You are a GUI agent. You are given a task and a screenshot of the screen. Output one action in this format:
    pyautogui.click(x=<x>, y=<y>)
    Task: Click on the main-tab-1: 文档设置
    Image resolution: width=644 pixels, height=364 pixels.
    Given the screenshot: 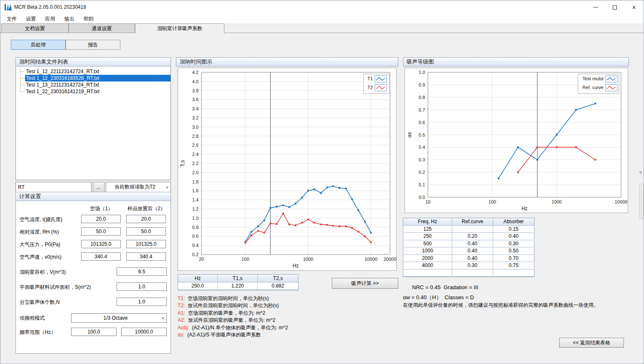 What is the action you would take?
    pyautogui.click(x=35, y=28)
    